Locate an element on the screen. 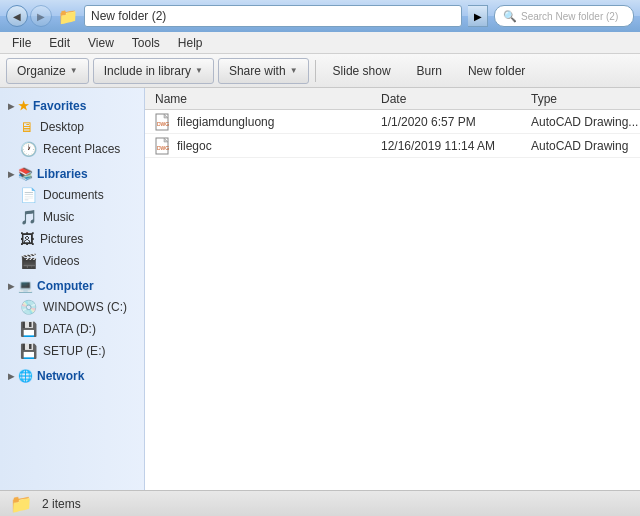 The width and height of the screenshot is (640, 516). sidebar-computer-header: ▶ 💻 Computer is located at coordinates (72, 286).